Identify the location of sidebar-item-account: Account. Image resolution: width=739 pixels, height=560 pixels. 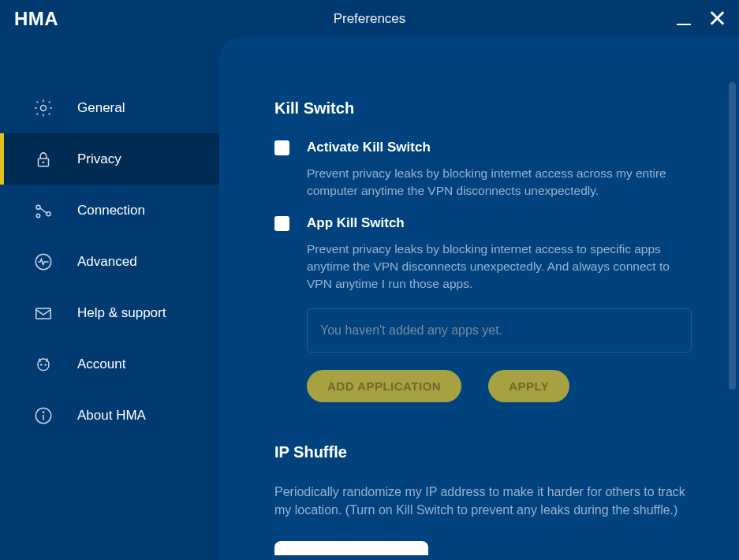
(110, 364).